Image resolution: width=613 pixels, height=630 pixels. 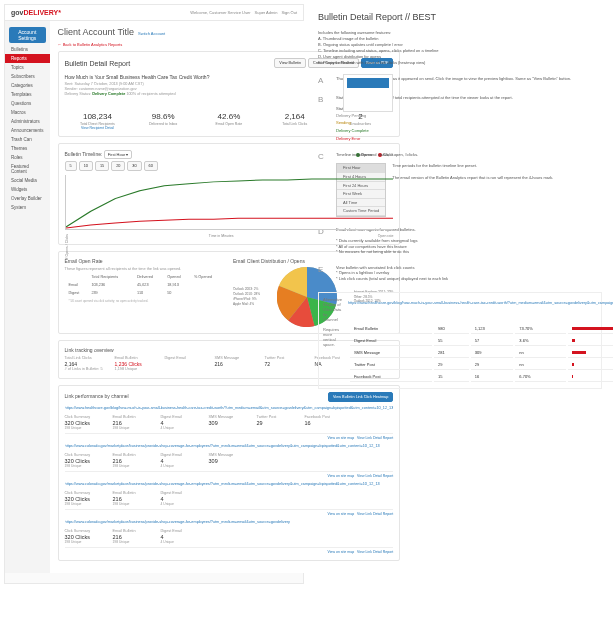 What do you see at coordinates (460, 17) in the screenshot?
I see `right-title: Bulletin Detail Report // BEST` at bounding box center [460, 17].